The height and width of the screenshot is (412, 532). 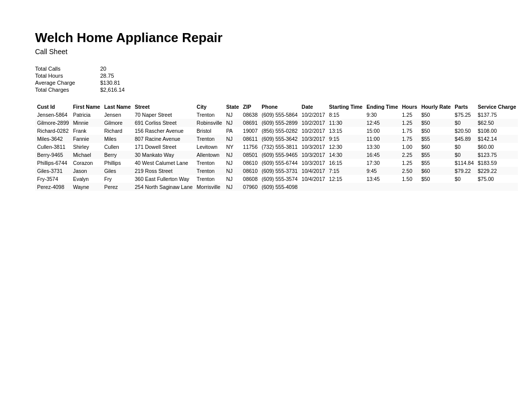 I want to click on table-cell: $123.75, so click(x=497, y=155).